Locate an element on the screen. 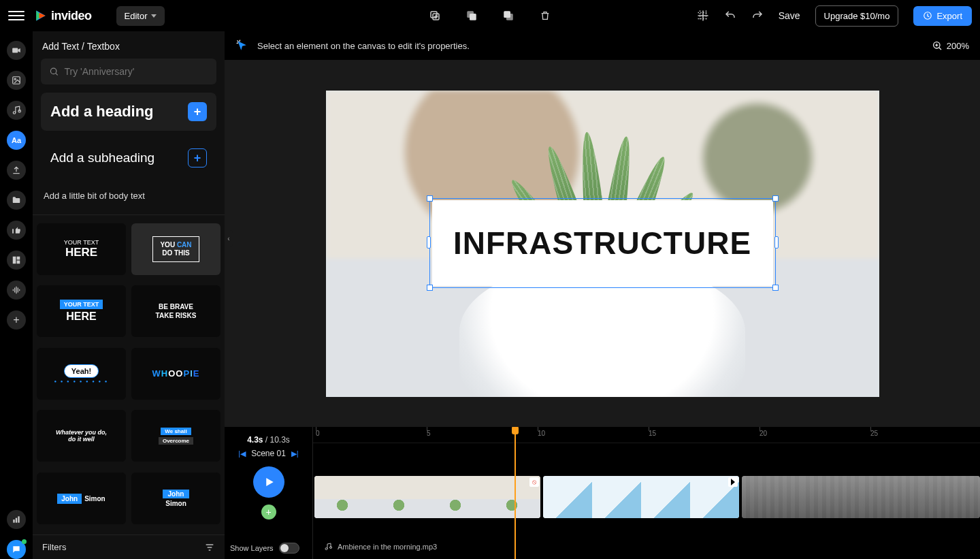  preset-you-can-do-this: YOU CANDO THIS is located at coordinates (176, 249).